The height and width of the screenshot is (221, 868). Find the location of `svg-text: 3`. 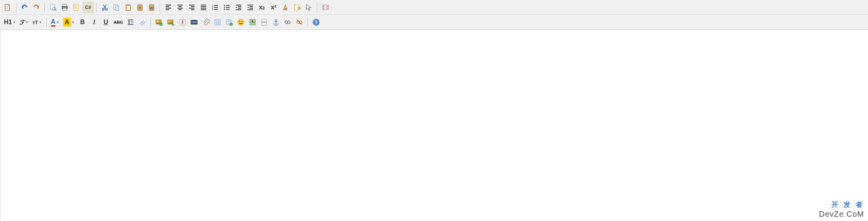

svg-text: 3 is located at coordinates (213, 9).